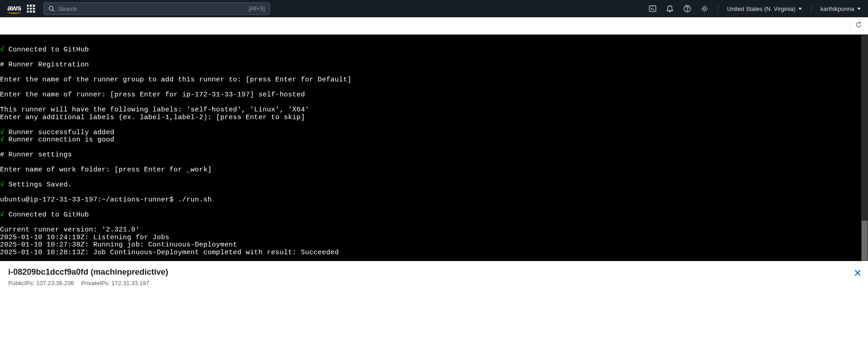  I want to click on aws-logo-text: aws, so click(15, 8).